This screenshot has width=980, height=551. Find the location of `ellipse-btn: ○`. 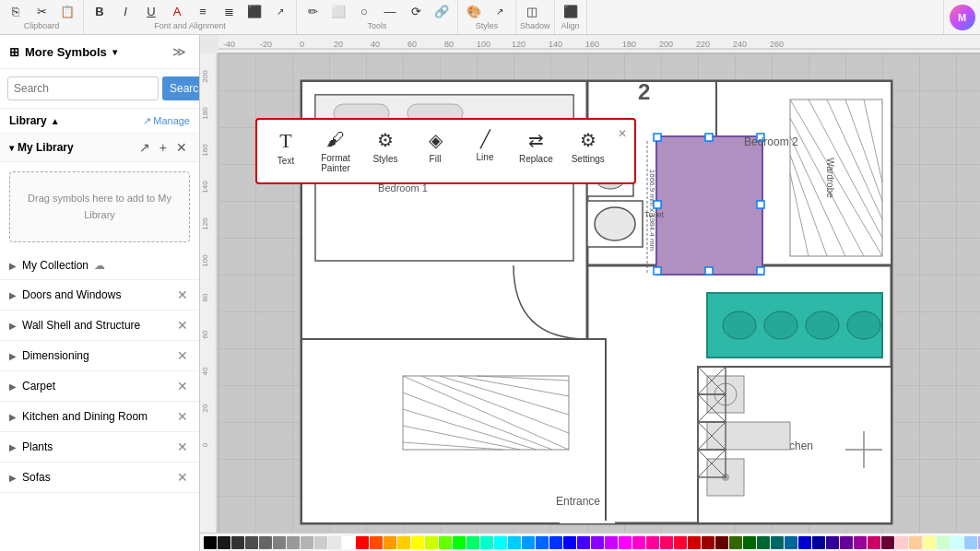

ellipse-btn: ○ is located at coordinates (364, 11).